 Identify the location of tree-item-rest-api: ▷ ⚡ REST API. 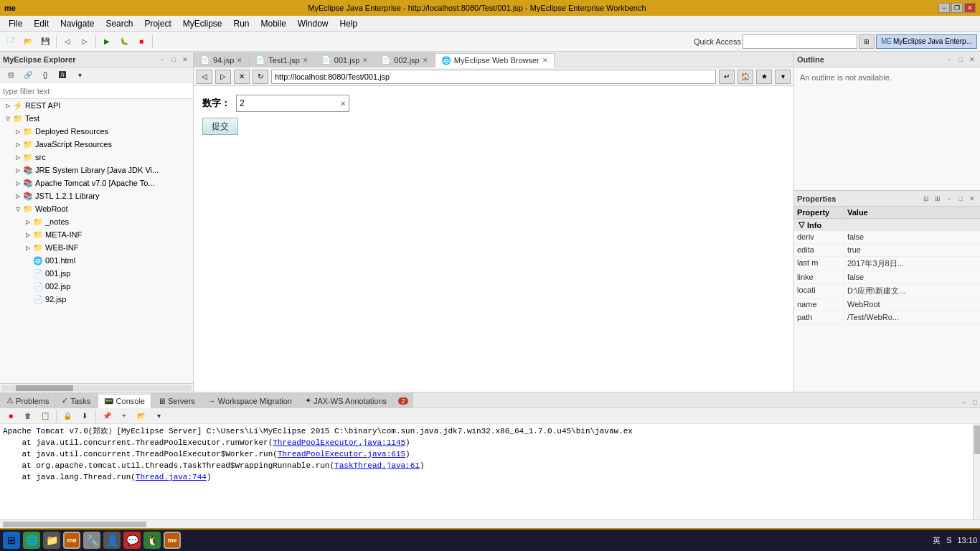
(96, 105).